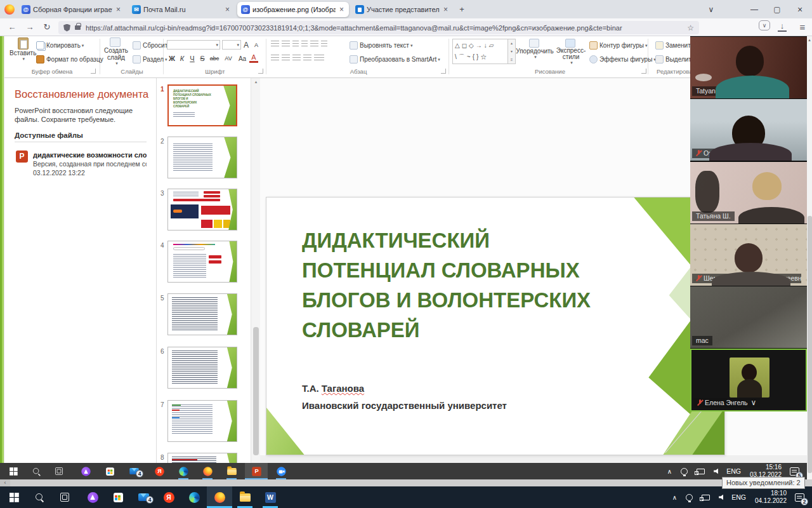  Describe the element at coordinates (675, 46) in the screenshot. I see `replace-button: Заменить` at that location.